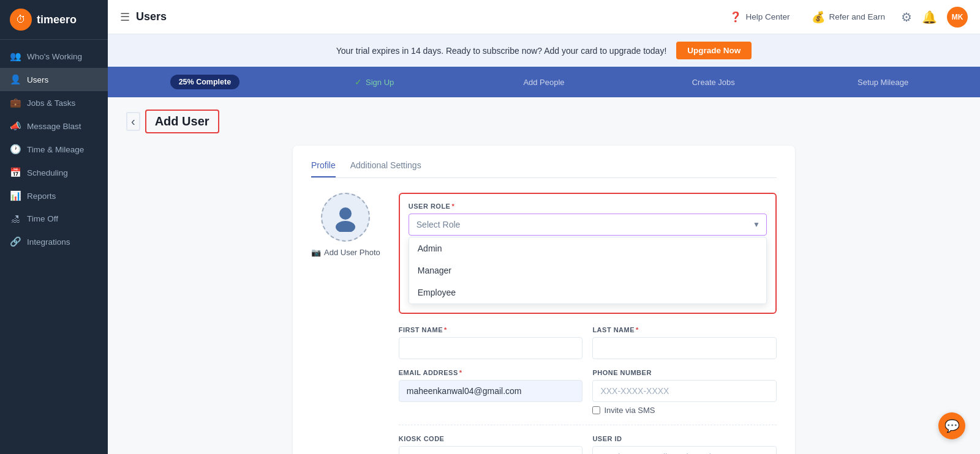 This screenshot has width=980, height=454. I want to click on users-icon: 👤, so click(15, 80).